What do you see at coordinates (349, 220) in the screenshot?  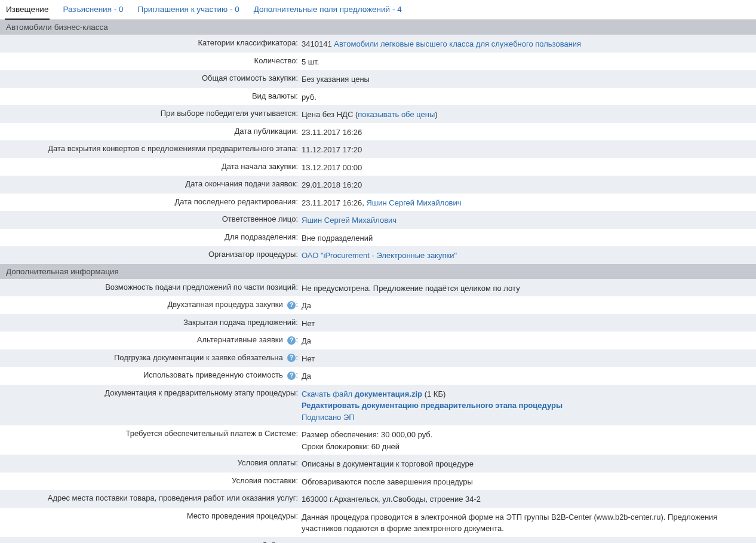 I see `responsible-person-link: Яшин Сергей Михайлович` at bounding box center [349, 220].